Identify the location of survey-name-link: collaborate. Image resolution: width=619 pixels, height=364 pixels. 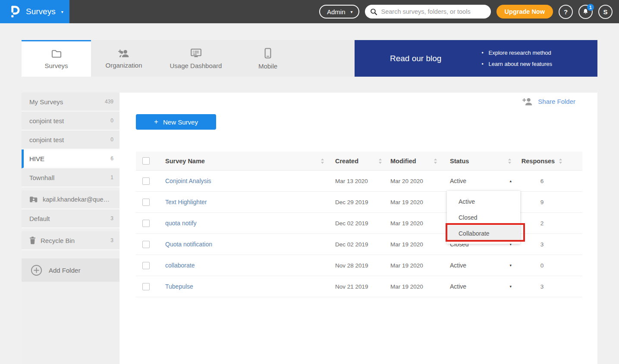
(180, 265).